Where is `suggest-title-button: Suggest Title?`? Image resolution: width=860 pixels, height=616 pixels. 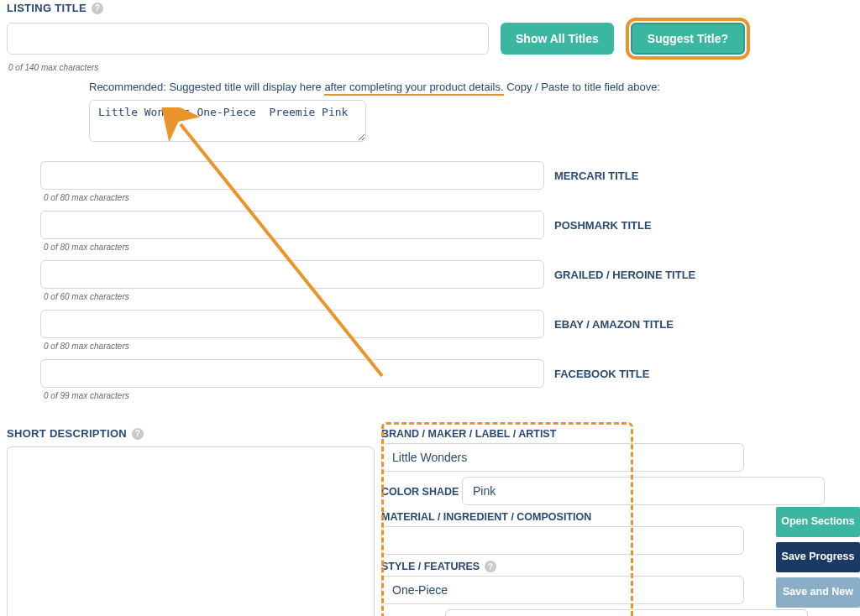 suggest-title-button: Suggest Title? is located at coordinates (688, 39).